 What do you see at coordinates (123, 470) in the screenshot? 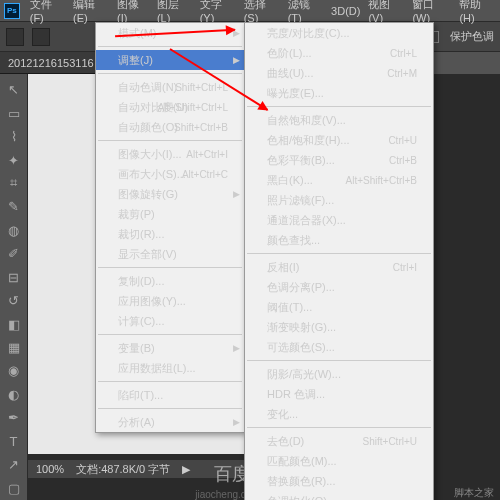
I see `doc-size: 文档:487.8K/0 字节` at bounding box center [123, 470].